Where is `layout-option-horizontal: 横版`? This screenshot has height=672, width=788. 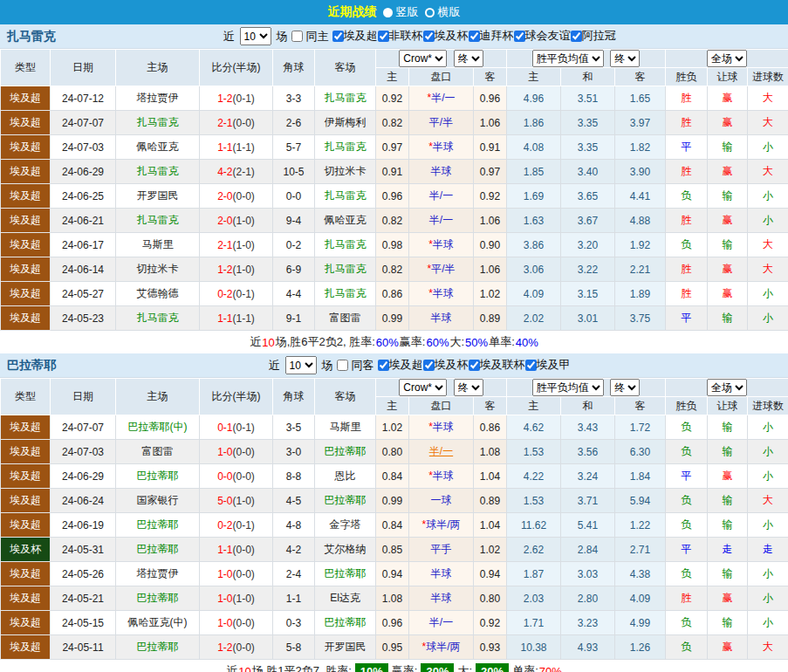
layout-option-horizontal: 横版 is located at coordinates (443, 12).